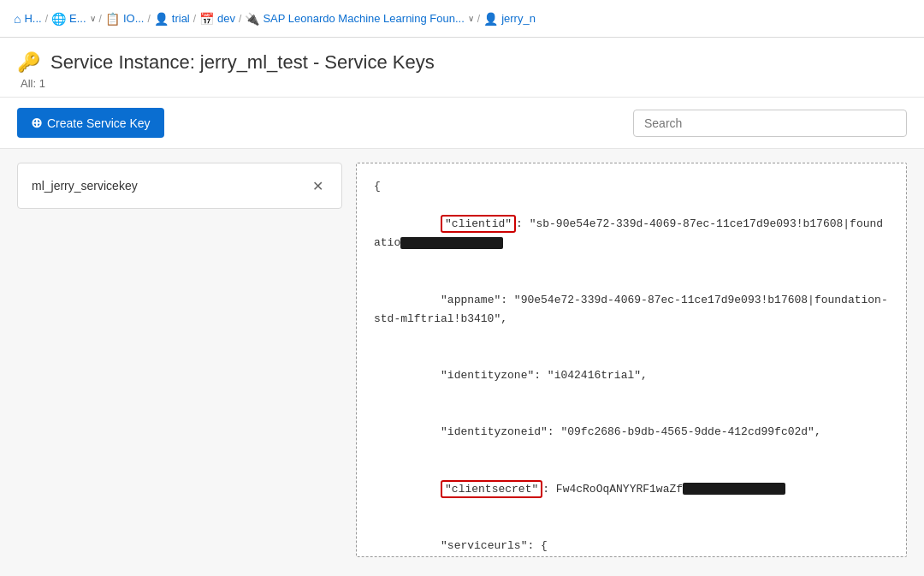 This screenshot has width=924, height=576. What do you see at coordinates (17, 19) in the screenshot?
I see `home-icon: ⌂` at bounding box center [17, 19].